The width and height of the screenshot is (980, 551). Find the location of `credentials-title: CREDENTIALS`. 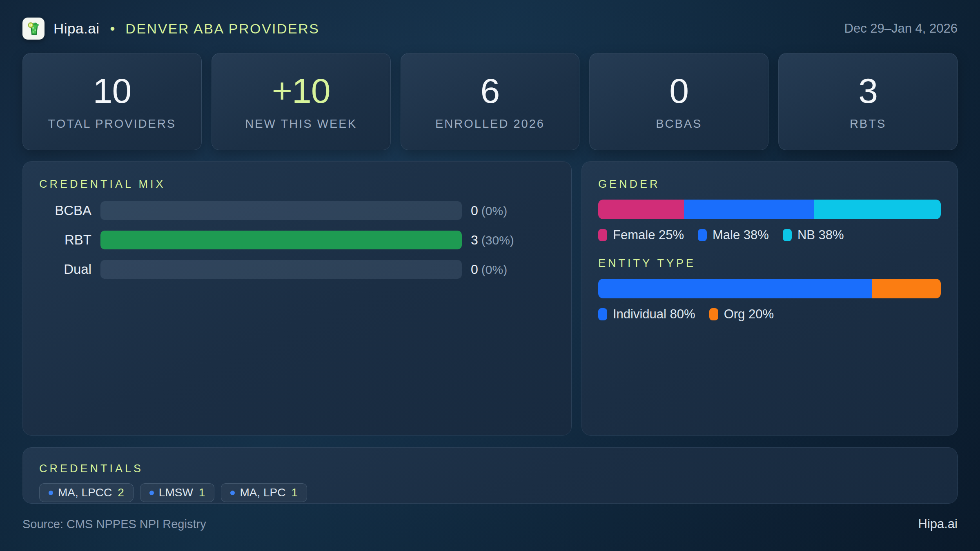

credentials-title: CREDENTIALS is located at coordinates (490, 469).